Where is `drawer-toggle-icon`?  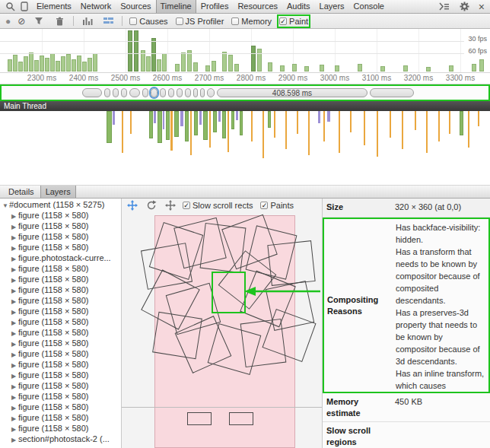 drawer-toggle-icon is located at coordinates (444, 7).